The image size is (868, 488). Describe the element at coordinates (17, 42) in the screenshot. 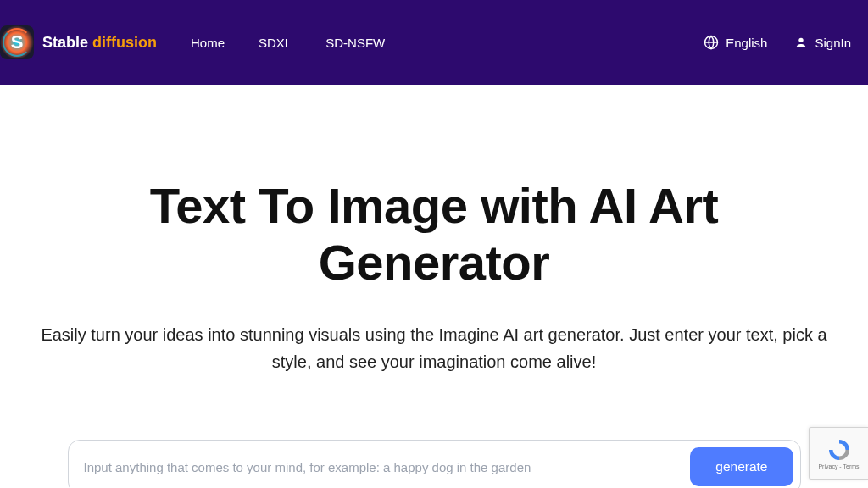

I see `logo-icon: S` at that location.